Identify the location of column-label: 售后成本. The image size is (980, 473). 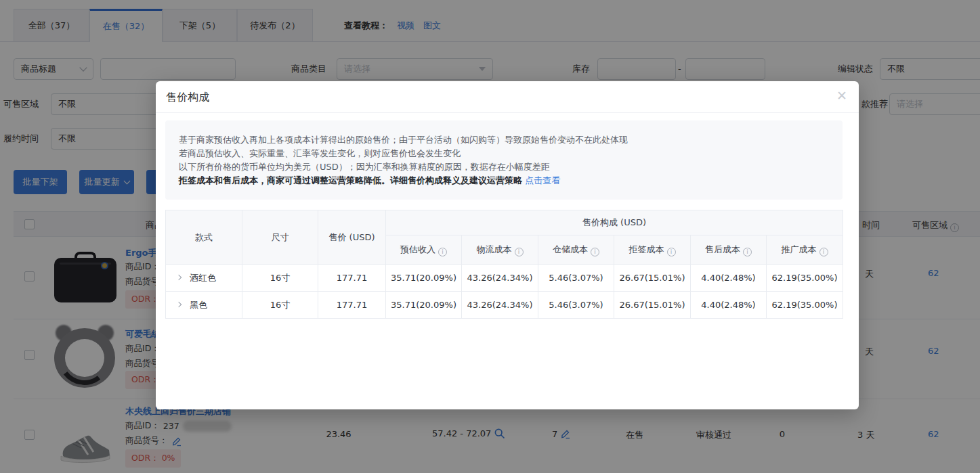
(723, 249).